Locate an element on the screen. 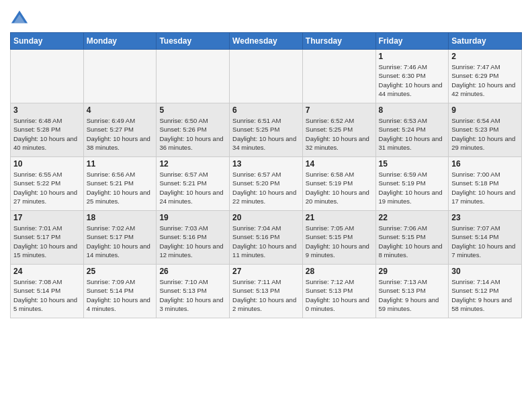 The image size is (532, 411). day-number: 23 is located at coordinates (485, 218).